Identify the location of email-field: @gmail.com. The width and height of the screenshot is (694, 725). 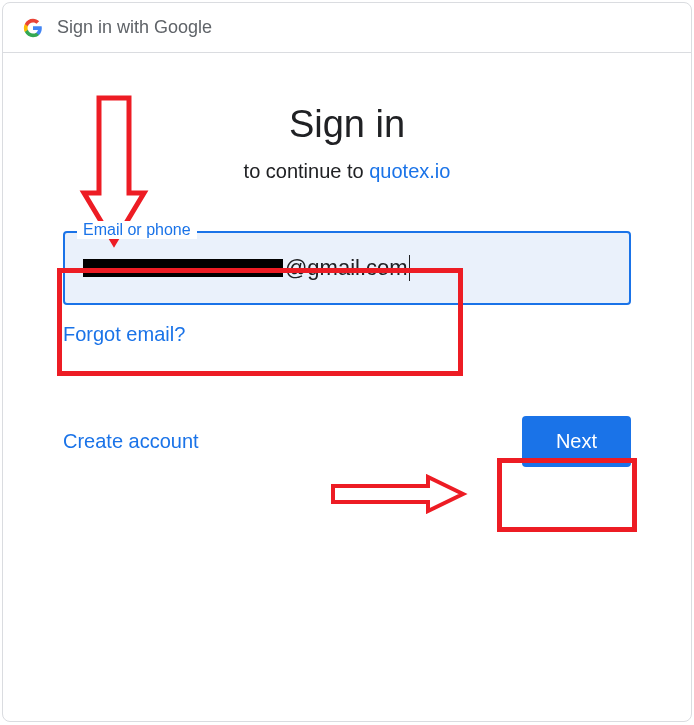
(347, 268).